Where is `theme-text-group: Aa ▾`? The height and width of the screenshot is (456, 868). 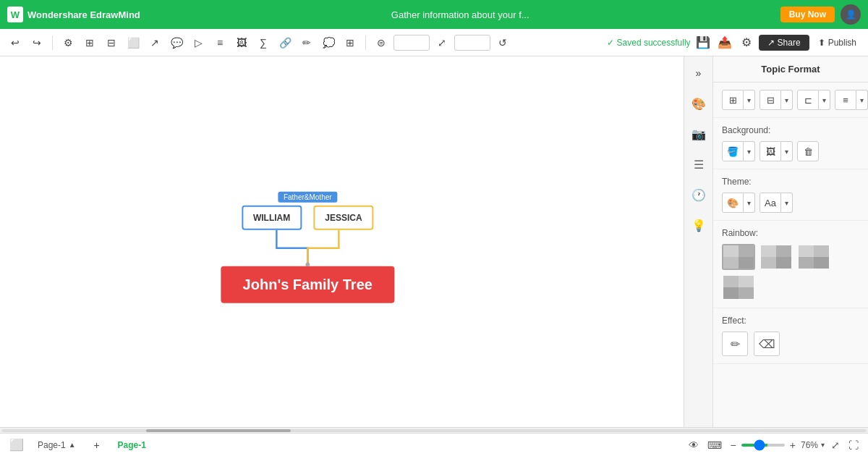
theme-text-group: Aa ▾ is located at coordinates (776, 203).